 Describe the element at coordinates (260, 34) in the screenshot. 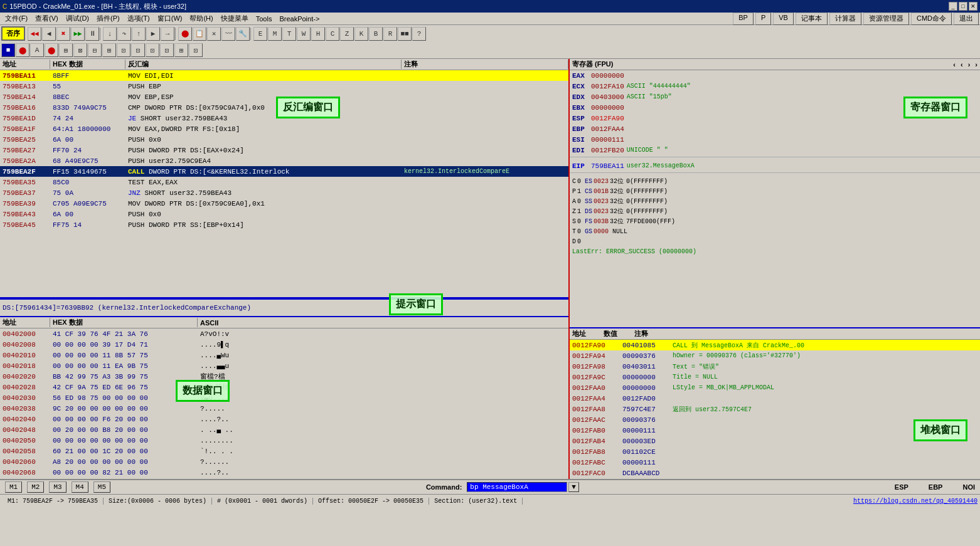

I see `modules-btn: E` at that location.